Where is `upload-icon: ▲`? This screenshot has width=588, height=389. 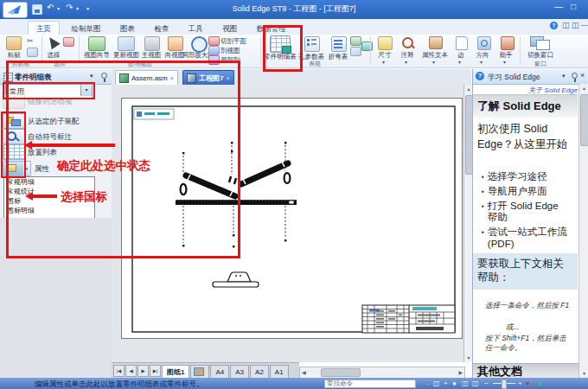 upload-icon: ▲ is located at coordinates (540, 384).